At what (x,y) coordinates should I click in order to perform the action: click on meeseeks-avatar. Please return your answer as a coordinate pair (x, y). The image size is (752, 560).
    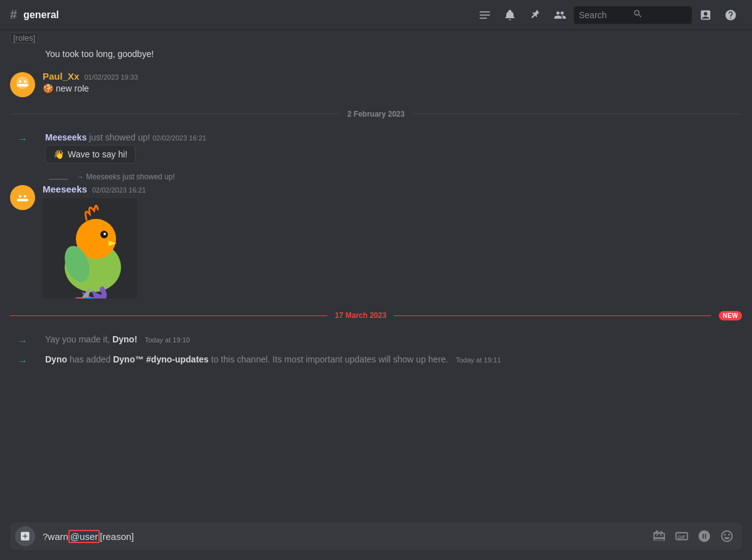
    Looking at the image, I should click on (23, 198).